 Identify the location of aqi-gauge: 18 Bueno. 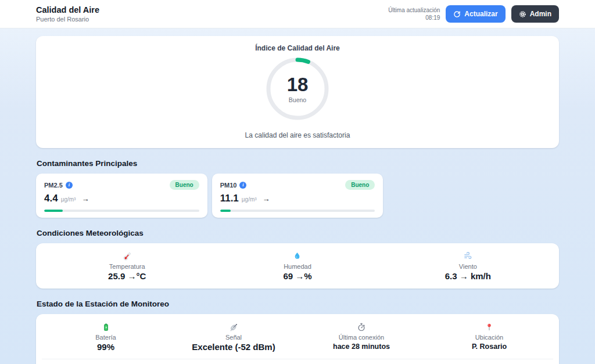
(298, 89).